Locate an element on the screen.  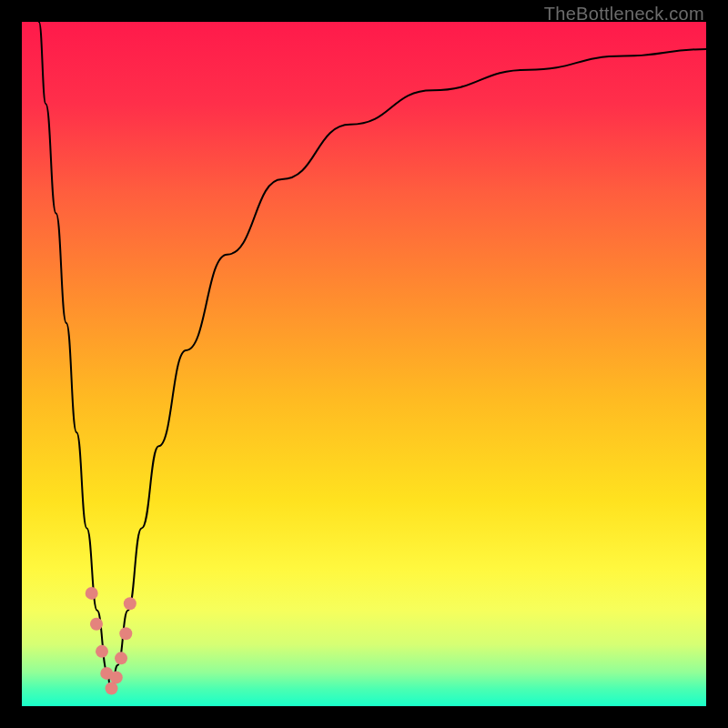
marker-group is located at coordinates (111, 641).